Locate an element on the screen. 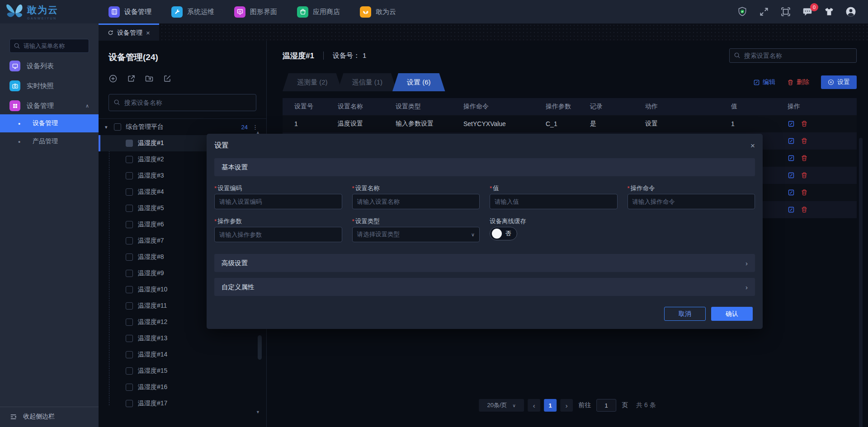 This screenshot has width=868, height=427. data-tab-item: 遥信量 (1) is located at coordinates (368, 82).